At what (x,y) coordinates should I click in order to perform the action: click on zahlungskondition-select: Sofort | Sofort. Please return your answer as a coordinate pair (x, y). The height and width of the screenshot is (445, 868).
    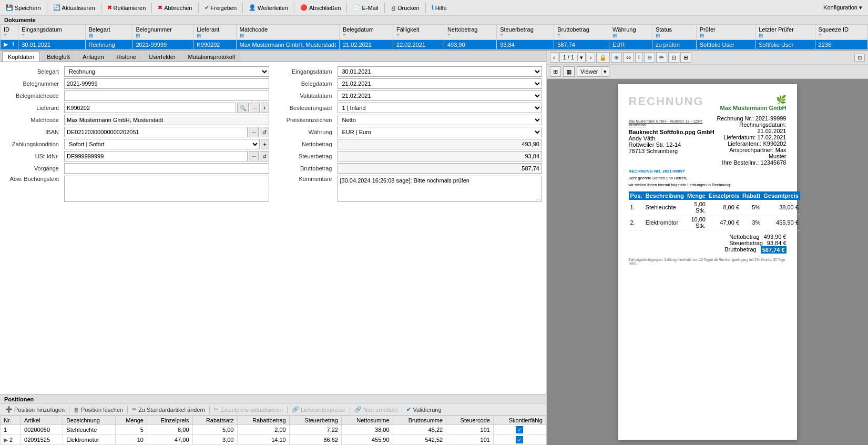
    Looking at the image, I should click on (162, 144).